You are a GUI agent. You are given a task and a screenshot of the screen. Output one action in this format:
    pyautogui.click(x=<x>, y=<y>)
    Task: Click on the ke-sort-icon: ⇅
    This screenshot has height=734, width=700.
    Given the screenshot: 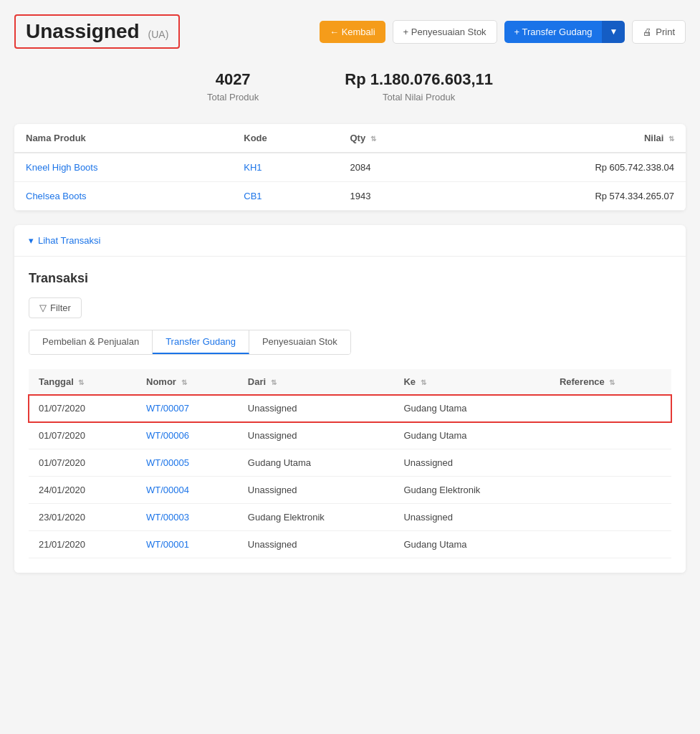 What is the action you would take?
    pyautogui.click(x=423, y=383)
    